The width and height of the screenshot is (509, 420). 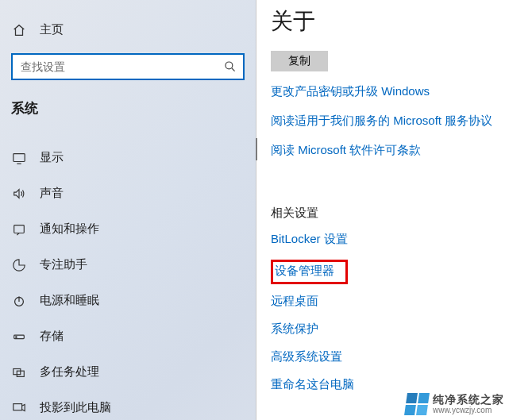 I want to click on support-links: 更改产品密钥或升级 Windows 阅读适用于我们服务的 Microsoft 服…, so click(x=390, y=121).